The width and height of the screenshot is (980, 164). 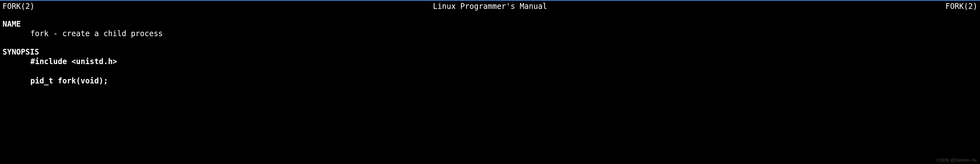 What do you see at coordinates (490, 34) in the screenshot?
I see `name-body: fork - create a child process` at bounding box center [490, 34].